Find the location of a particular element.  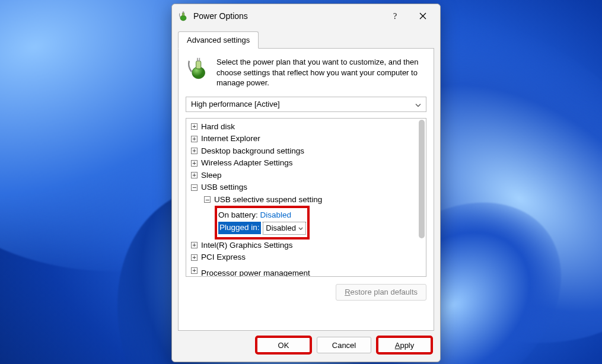

tree-item-sleep: Sleep is located at coordinates (307, 175).